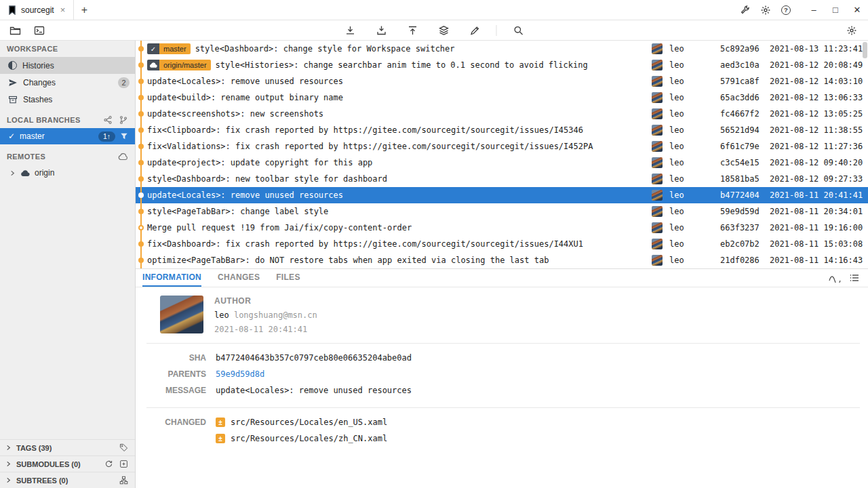 The height and width of the screenshot is (488, 868). I want to click on pull-button, so click(381, 30).